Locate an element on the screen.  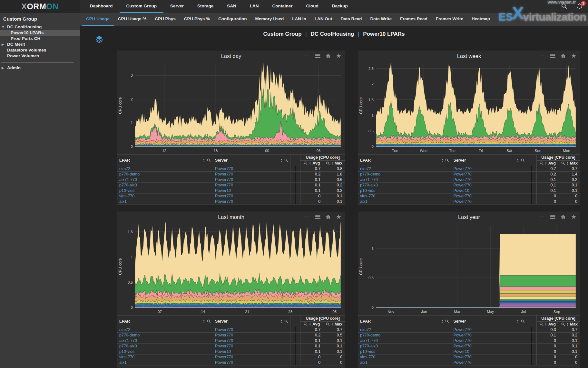
metric-tab-memory-used: Memory Used is located at coordinates (270, 19).